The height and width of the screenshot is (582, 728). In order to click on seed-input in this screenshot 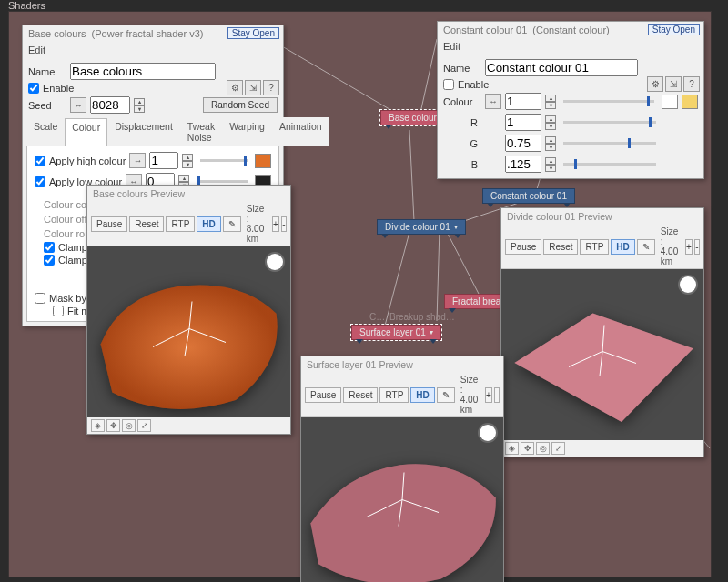, I will do `click(110, 105)`.